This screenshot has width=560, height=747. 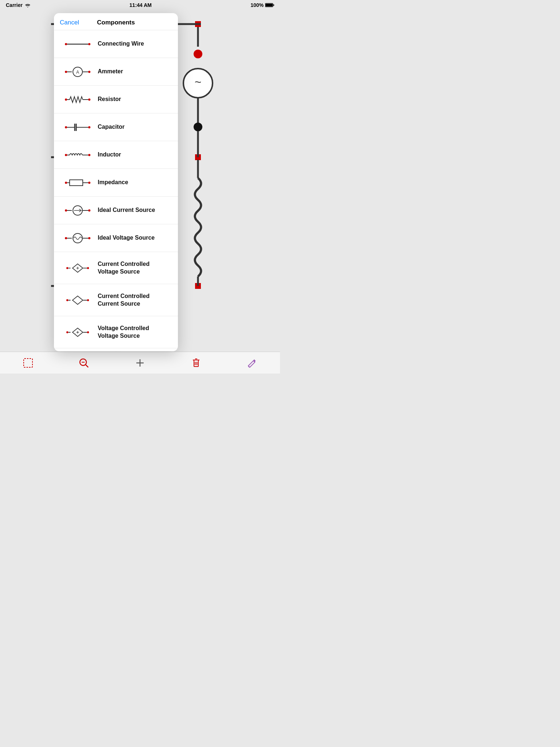 I want to click on popup-panel: Cancel Components Connecting Wire, so click(x=116, y=182).